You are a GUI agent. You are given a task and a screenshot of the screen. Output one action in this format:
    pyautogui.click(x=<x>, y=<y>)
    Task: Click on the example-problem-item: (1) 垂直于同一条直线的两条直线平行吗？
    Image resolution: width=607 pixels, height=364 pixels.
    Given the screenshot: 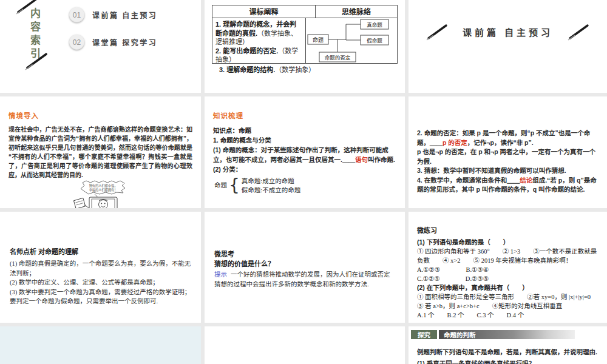 What is the action you would take?
    pyautogui.click(x=507, y=362)
    